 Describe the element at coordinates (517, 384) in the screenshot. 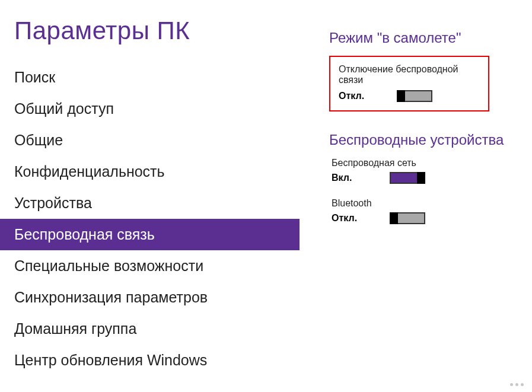

I see `footer-dots-icon` at that location.